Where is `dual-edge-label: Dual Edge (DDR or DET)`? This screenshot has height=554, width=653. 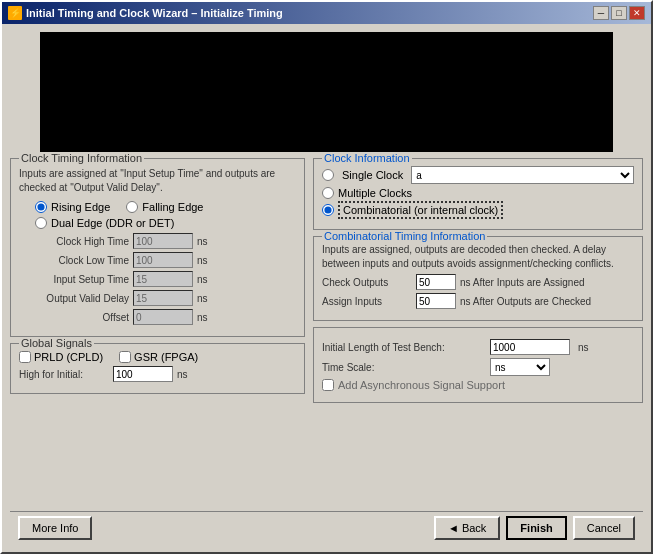 dual-edge-label: Dual Edge (DDR or DET) is located at coordinates (112, 223).